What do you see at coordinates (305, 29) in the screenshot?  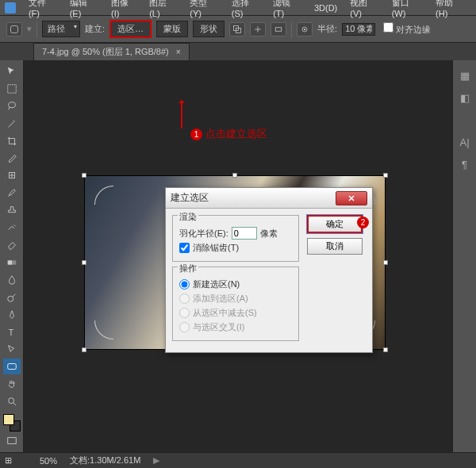 I see `gear-icon` at bounding box center [305, 29].